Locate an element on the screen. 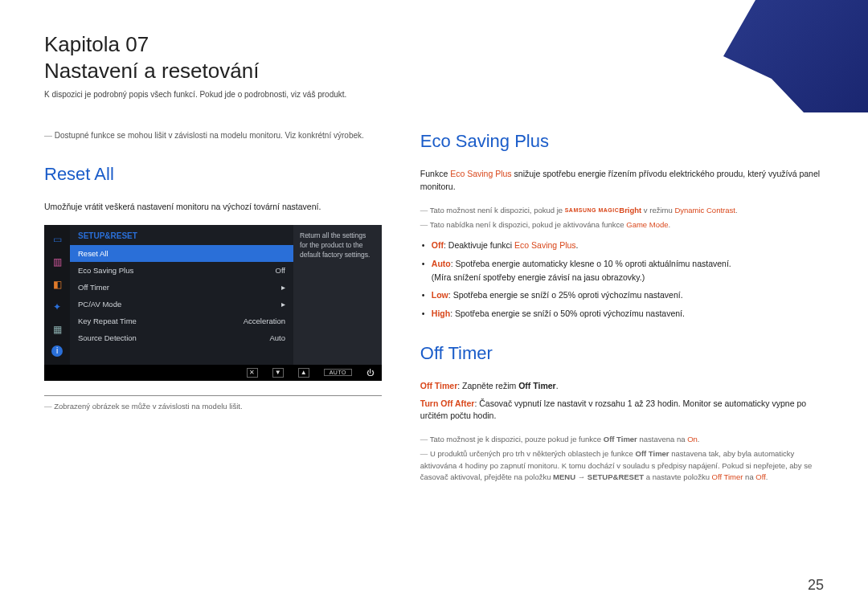 This screenshot has height=613, width=868. close-icon: ✕ is located at coordinates (252, 373).